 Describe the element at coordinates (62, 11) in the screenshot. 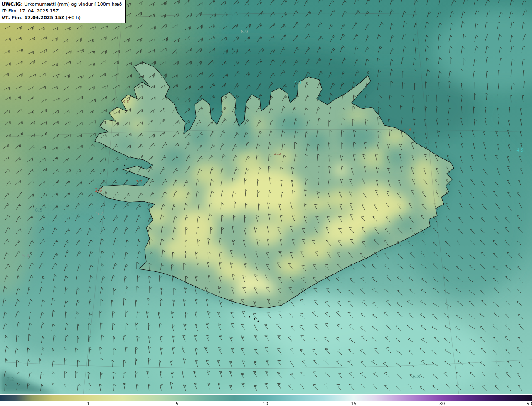

I see `init-time: IT: Fim. 17. 04. 2025 15Z` at that location.